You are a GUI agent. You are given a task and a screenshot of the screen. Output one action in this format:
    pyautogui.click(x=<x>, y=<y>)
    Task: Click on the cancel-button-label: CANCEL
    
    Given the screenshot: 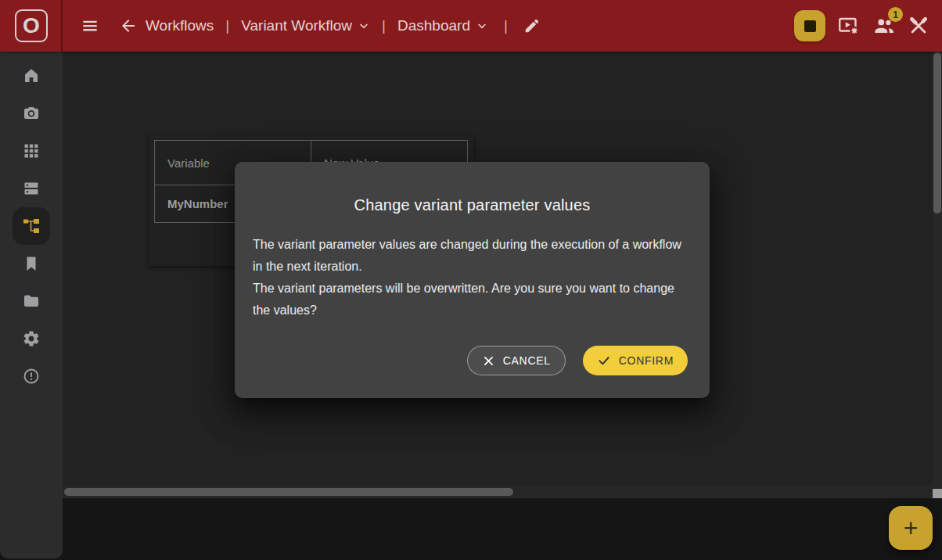 What is the action you would take?
    pyautogui.click(x=527, y=361)
    